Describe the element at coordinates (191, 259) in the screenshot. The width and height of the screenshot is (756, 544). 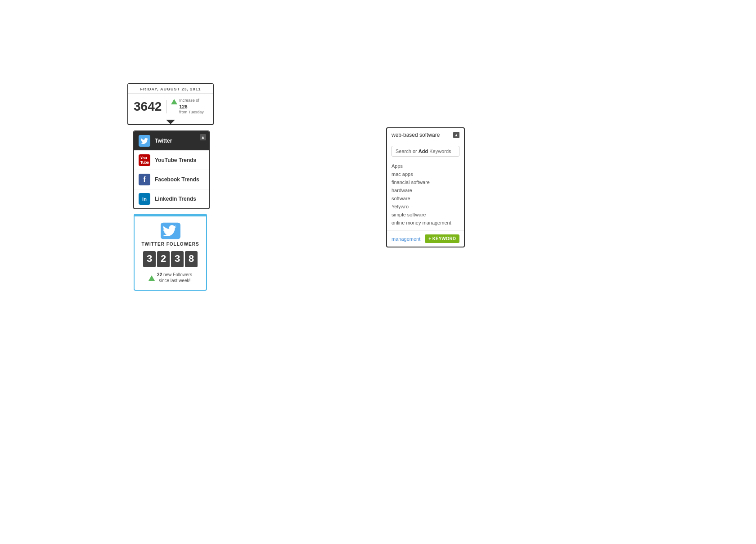
I see `digit-4: 8` at that location.